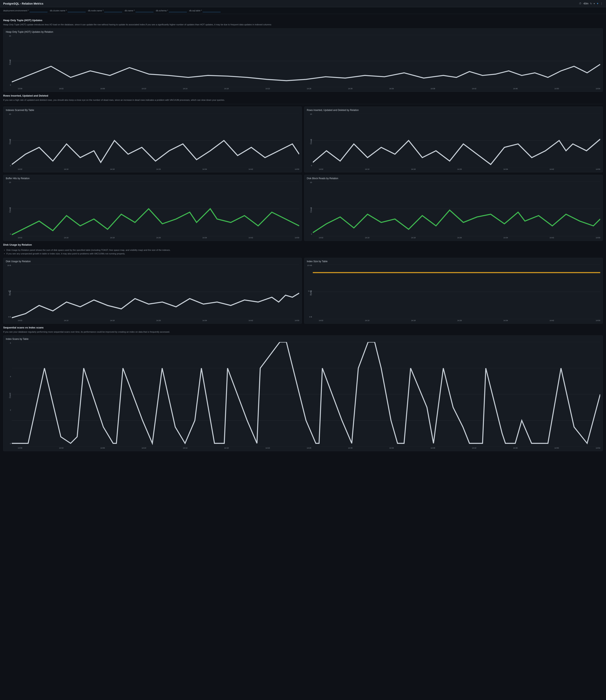  What do you see at coordinates (591, 3) in the screenshot?
I see `header-controls: ⏱ -60m ↻ ▾ ▼ ⋮` at bounding box center [591, 3].